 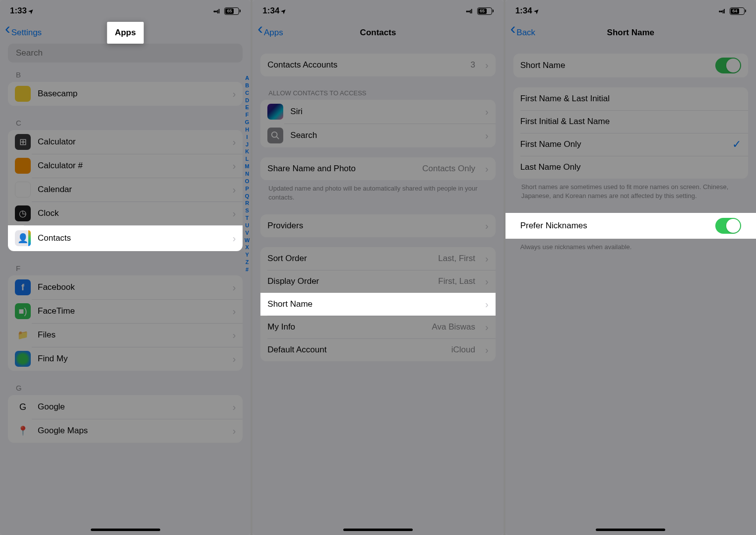 I want to click on row-value: Ava Biswas, so click(x=453, y=327).